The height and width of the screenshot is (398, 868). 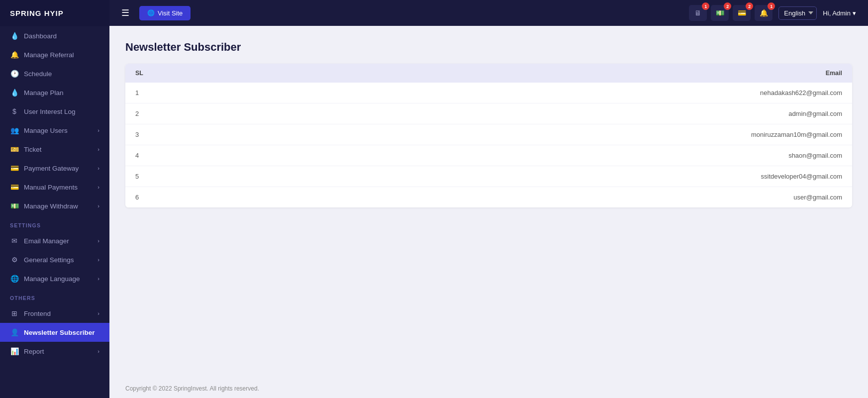 I want to click on admin-label: Hi, Admin, so click(x=837, y=13).